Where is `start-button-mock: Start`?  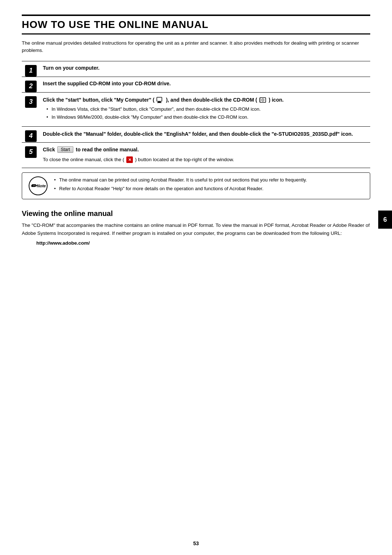 start-button-mock: Start is located at coordinates (65, 150).